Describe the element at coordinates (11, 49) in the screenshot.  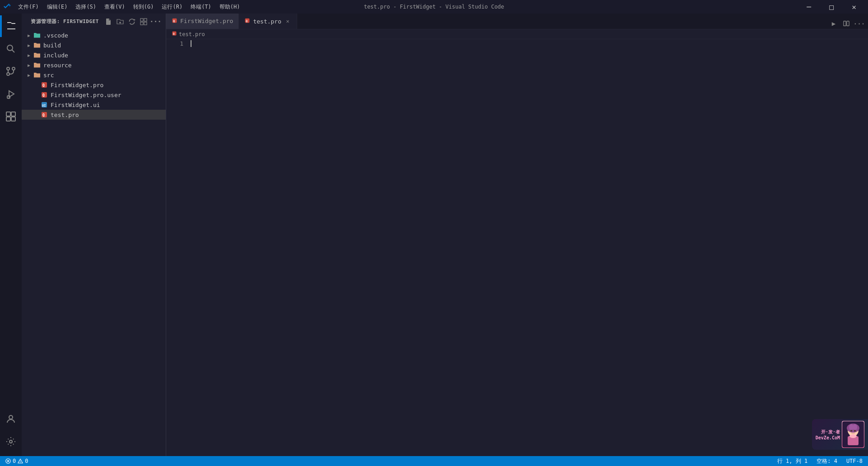
I see `activity-search` at that location.